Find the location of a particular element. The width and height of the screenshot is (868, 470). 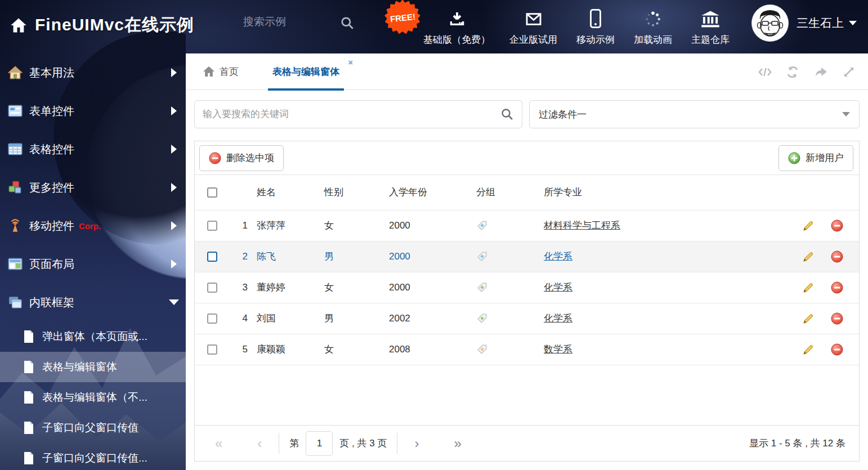

column-group: 分组 is located at coordinates (510, 193).